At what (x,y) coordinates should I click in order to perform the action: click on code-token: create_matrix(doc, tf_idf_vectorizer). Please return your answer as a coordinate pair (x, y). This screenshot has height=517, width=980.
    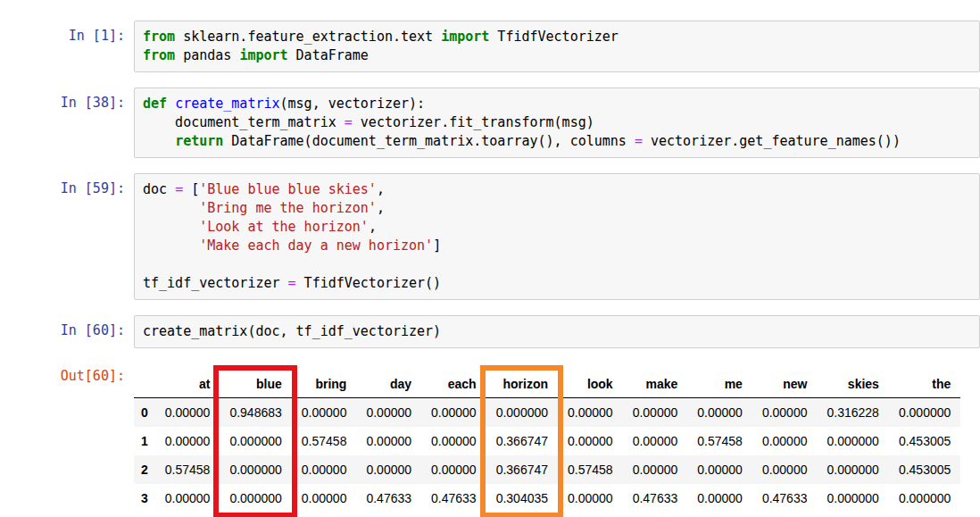
    Looking at the image, I should click on (292, 331).